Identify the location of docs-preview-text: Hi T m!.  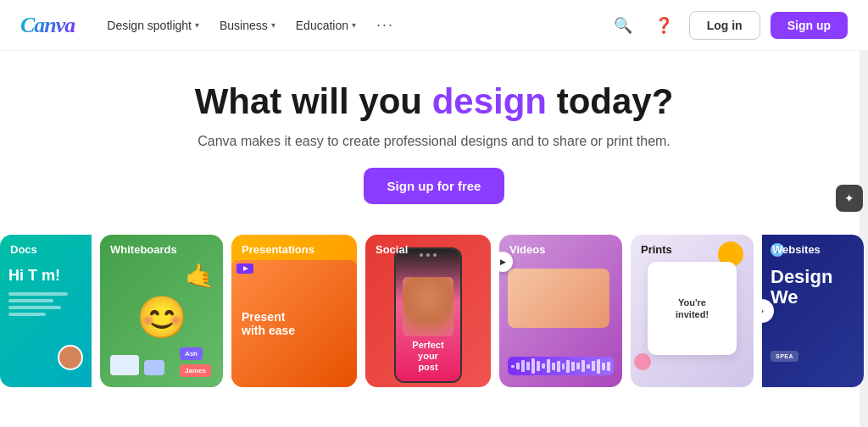
(46, 276).